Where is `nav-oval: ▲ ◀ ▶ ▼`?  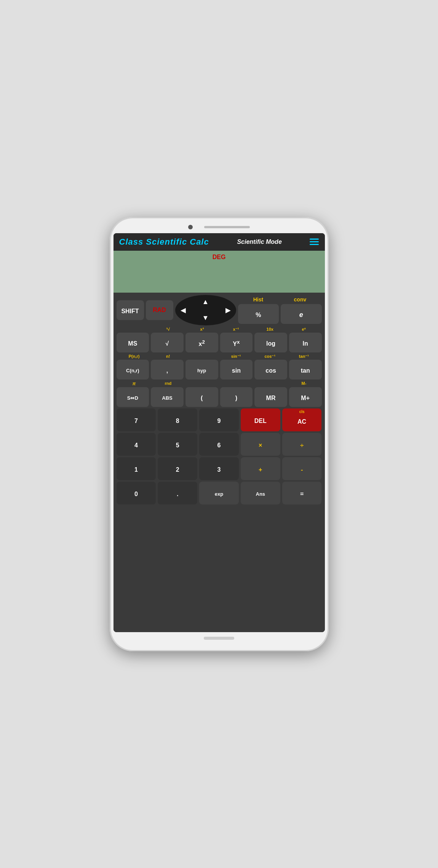
nav-oval: ▲ ◀ ▶ ▼ is located at coordinates (206, 310).